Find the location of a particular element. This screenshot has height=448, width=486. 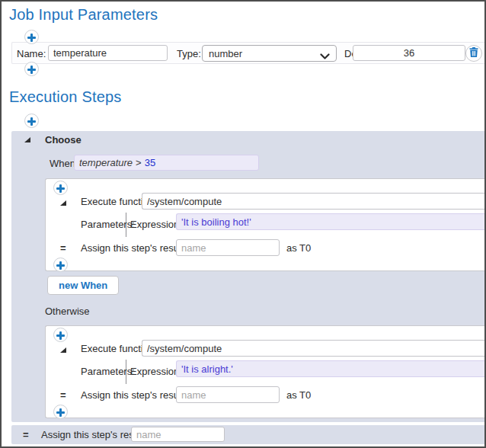

parameter-default-input is located at coordinates (409, 53).